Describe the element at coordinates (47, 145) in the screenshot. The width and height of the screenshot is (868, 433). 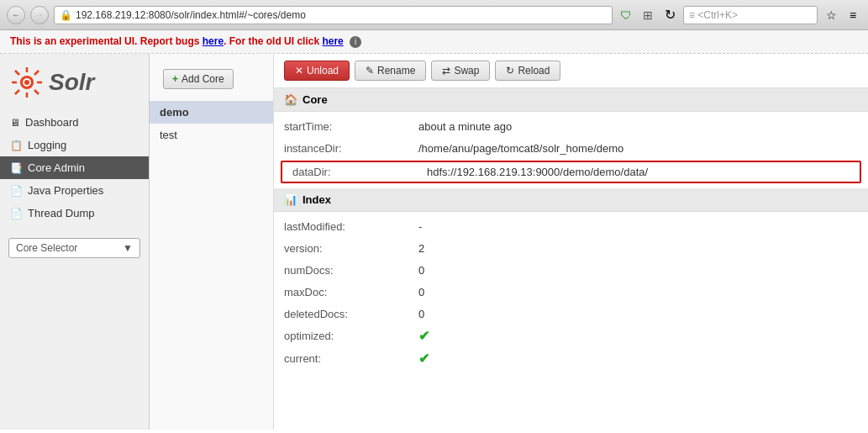
I see `sidebar-item-label: Logging` at that location.